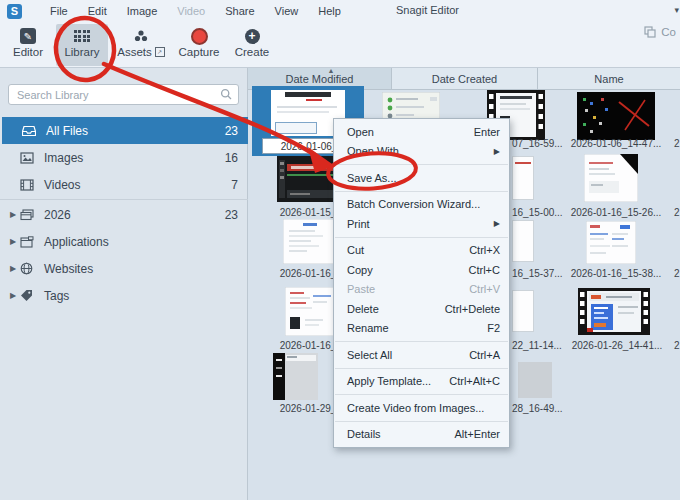  What do you see at coordinates (330, 11) in the screenshot?
I see `menu-help: Help` at bounding box center [330, 11].